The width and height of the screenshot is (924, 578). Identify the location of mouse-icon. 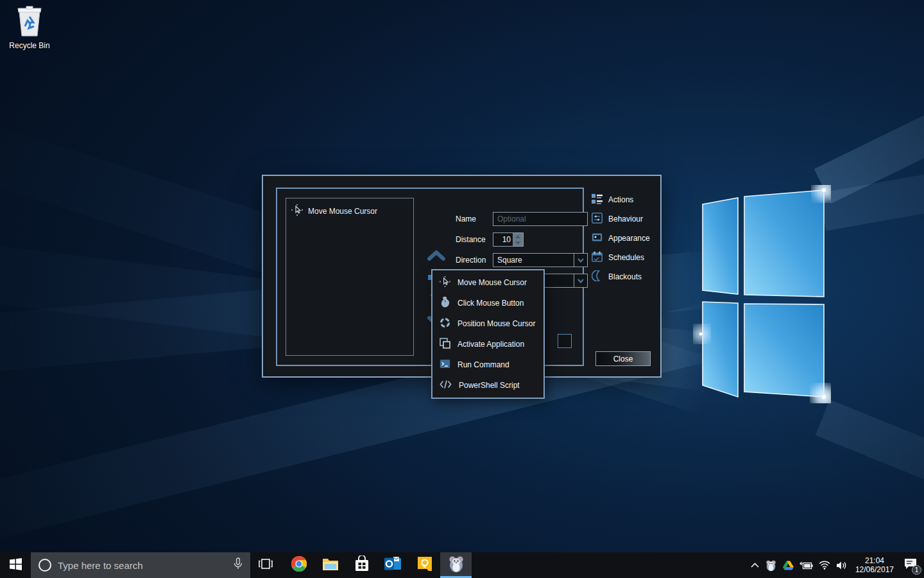
(445, 303).